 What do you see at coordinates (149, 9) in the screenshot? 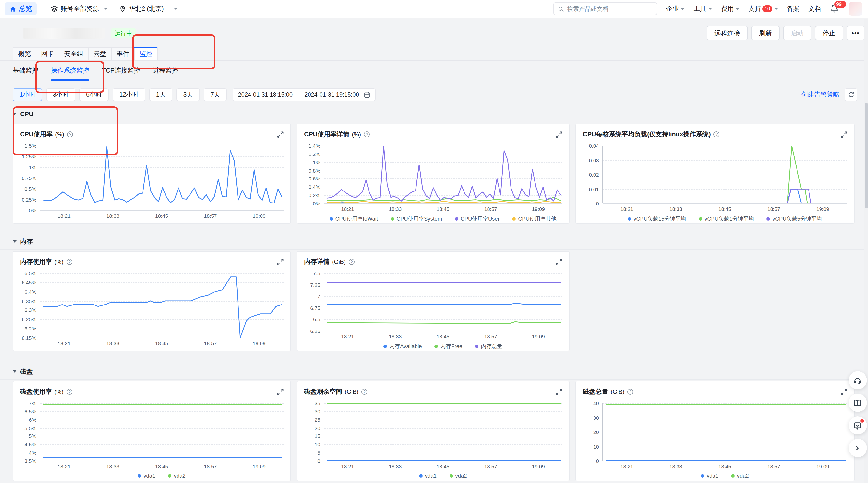
I see `region-selector: 华北2 (北京)` at bounding box center [149, 9].